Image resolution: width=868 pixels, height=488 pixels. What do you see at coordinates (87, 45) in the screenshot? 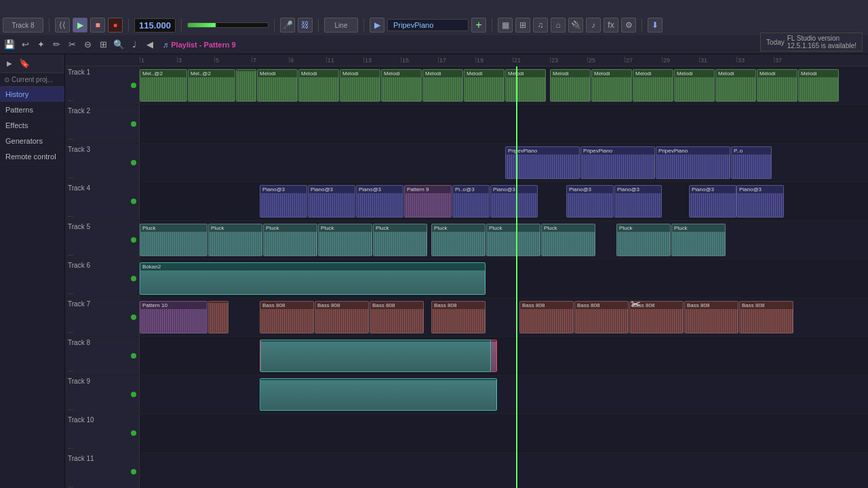
I see `cut-tool: ⊖` at bounding box center [87, 45].